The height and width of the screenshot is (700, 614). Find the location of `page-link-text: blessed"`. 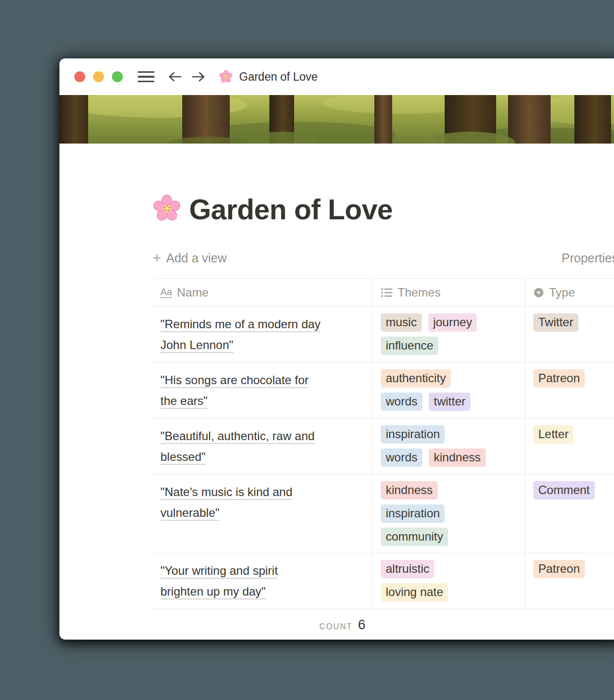

page-link-text: blessed" is located at coordinates (262, 457).